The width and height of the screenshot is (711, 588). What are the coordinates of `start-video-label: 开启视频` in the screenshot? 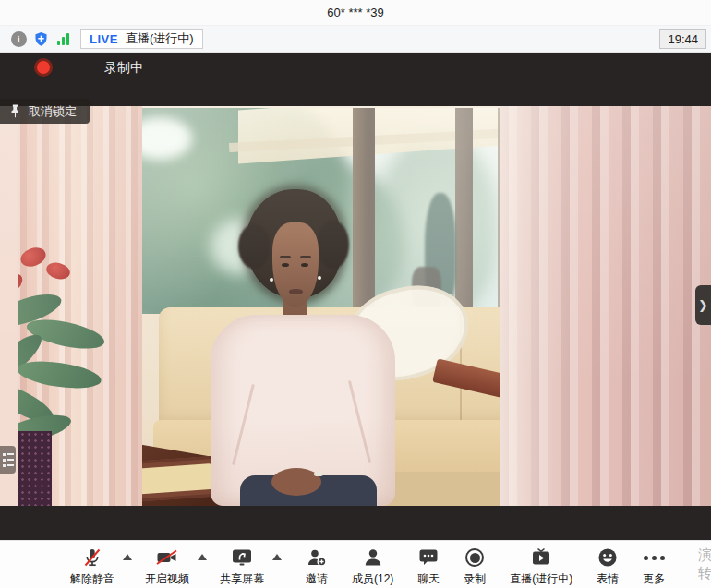 It's located at (167, 580).